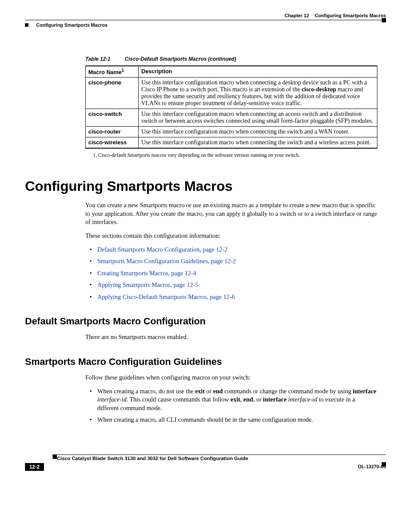 This screenshot has width=411, height=532. What do you see at coordinates (112, 72) in the screenshot?
I see `col-header-name: Macro Name1` at bounding box center [112, 72].